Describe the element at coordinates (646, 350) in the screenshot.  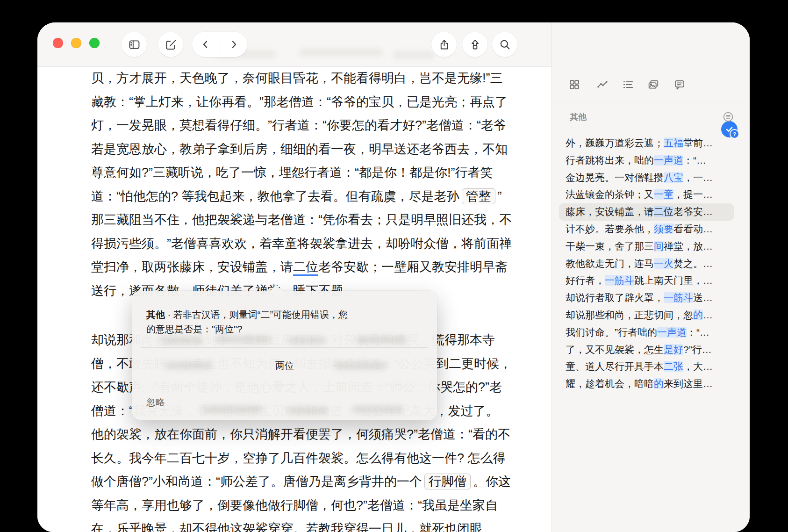
I see `issue-row: 了，又不见袈裟，怎生是好?”行…` at that location.